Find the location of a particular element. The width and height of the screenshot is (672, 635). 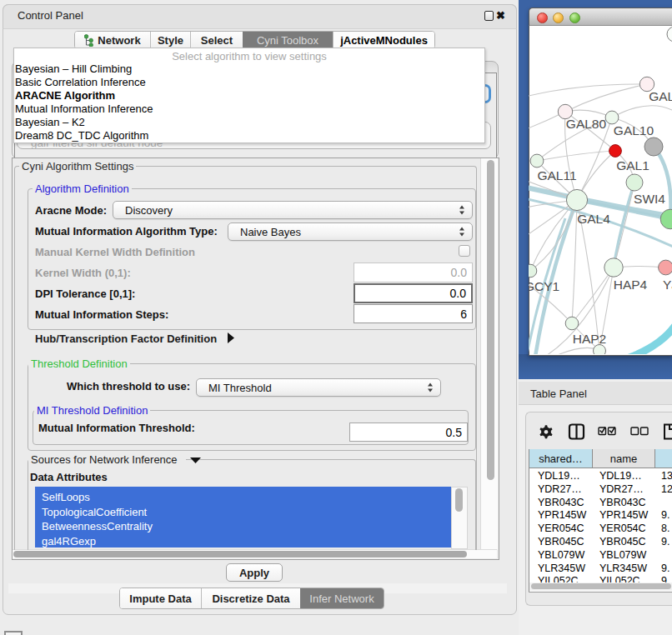

svg-text: SWI4 is located at coordinates (649, 198).